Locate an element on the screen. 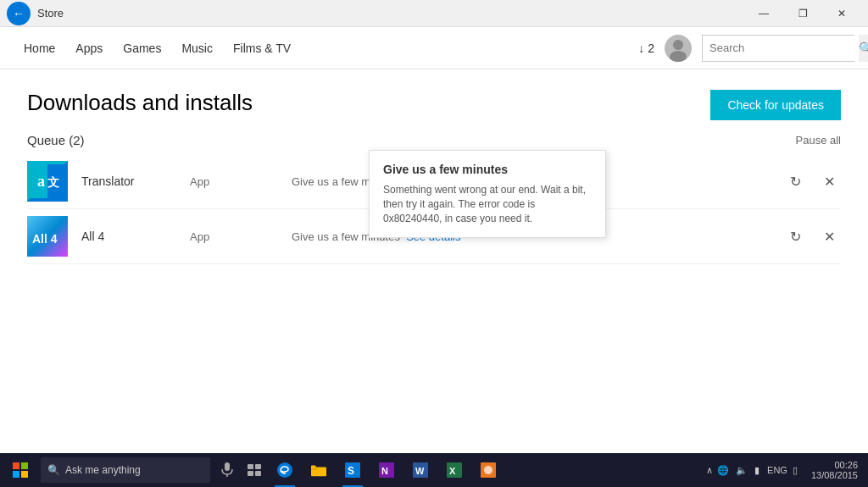 The width and height of the screenshot is (868, 487). volume-icon: 🔈 is located at coordinates (742, 471).